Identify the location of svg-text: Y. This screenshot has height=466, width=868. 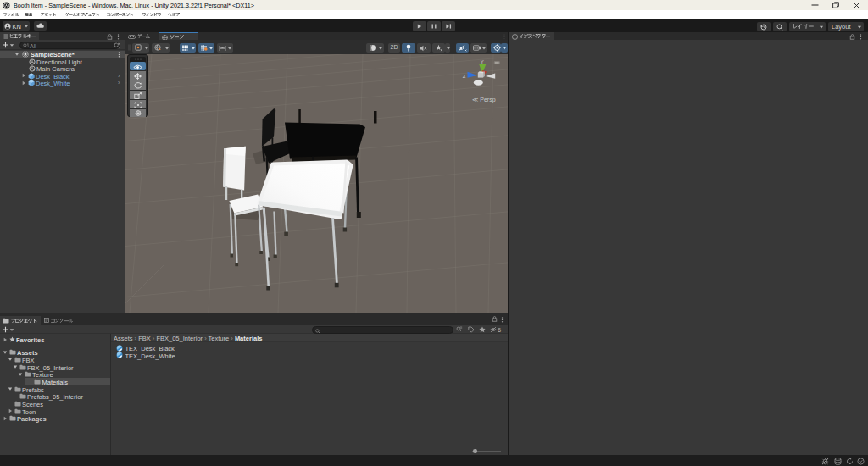
(482, 61).